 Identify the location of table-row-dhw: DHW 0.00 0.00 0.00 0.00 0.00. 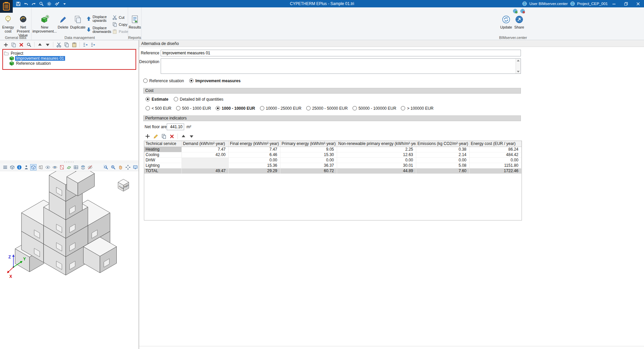
(333, 160).